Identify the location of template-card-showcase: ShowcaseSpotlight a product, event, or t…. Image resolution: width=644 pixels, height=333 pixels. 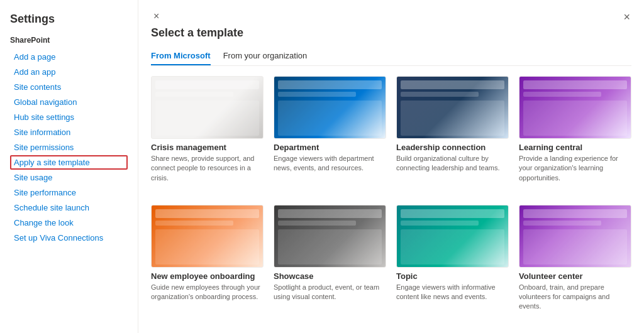
(330, 264).